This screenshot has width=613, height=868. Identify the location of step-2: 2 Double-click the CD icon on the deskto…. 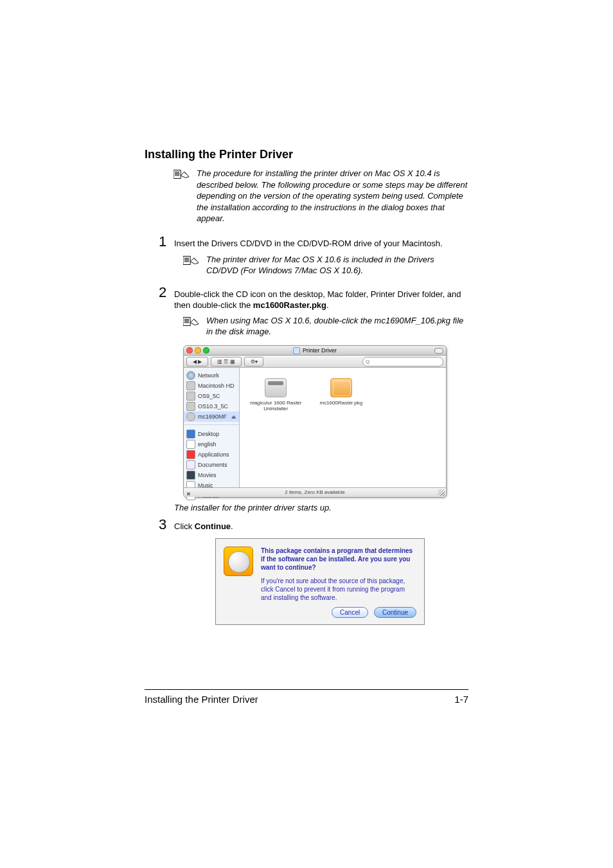
(314, 298).